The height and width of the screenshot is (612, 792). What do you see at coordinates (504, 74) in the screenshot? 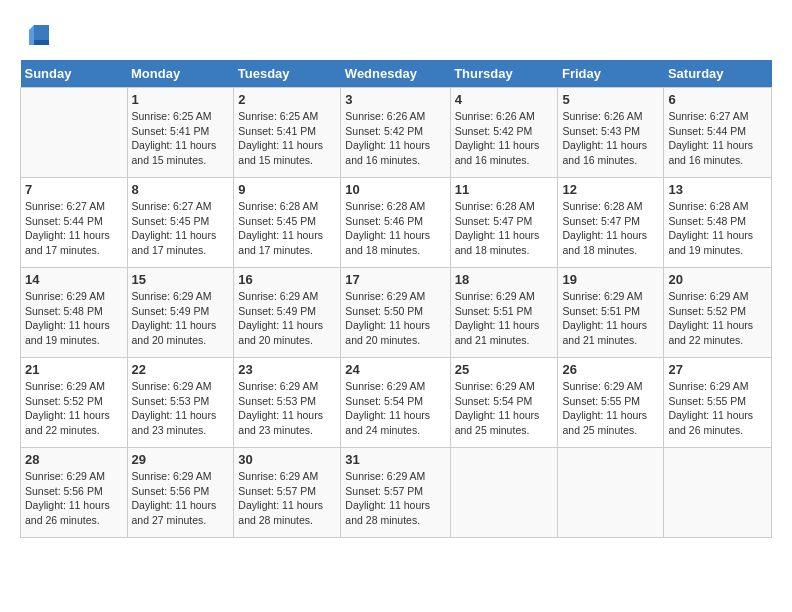
I see `header-thursday: Thursday` at bounding box center [504, 74].